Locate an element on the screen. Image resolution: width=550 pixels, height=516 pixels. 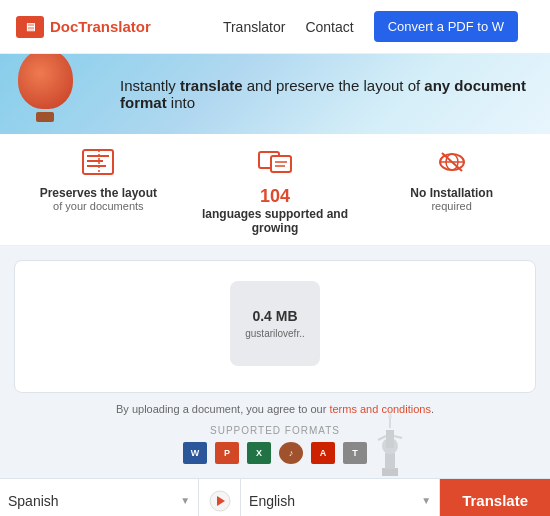
format-docx-icon: W is located at coordinates (195, 453).